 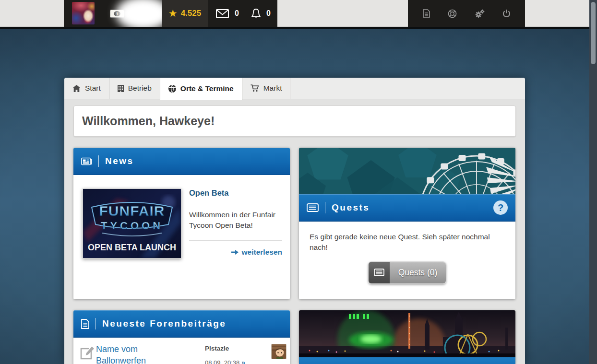 I want to click on scrollbar, so click(x=593, y=182).